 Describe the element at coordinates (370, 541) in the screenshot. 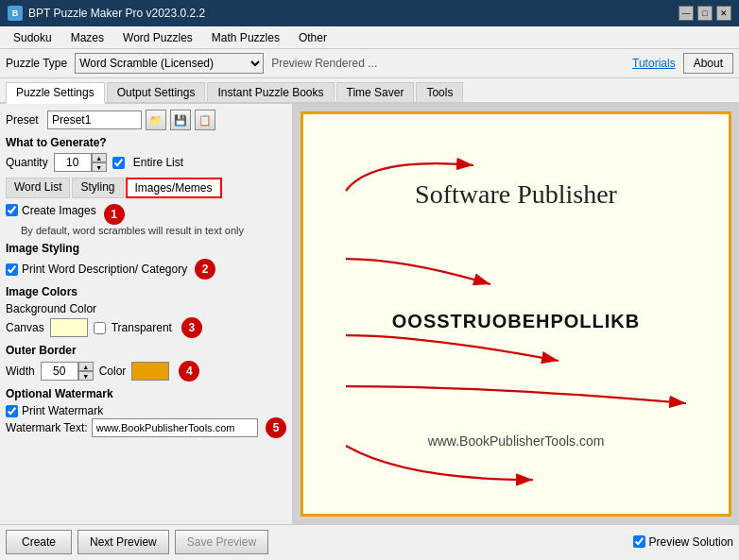

I see `bottom-bar: Create Next Preview Save Preview Preview…` at that location.